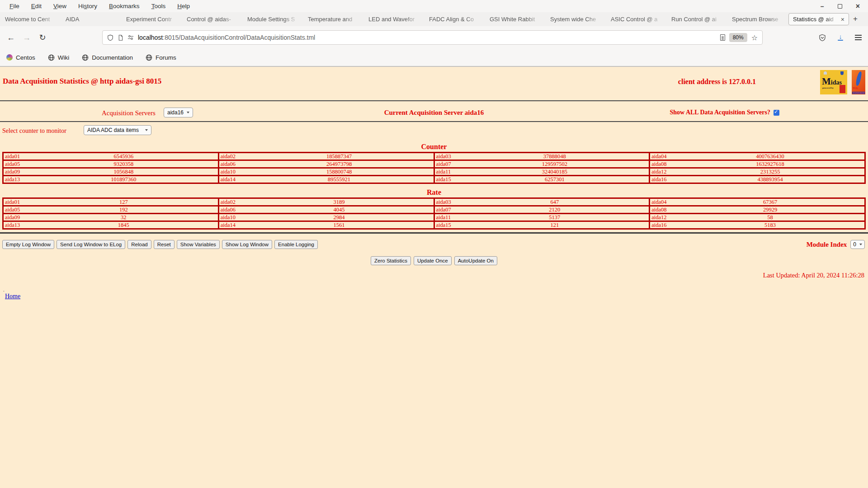  Describe the element at coordinates (842, 73) in the screenshot. I see `midas-emblem-icon` at that location.